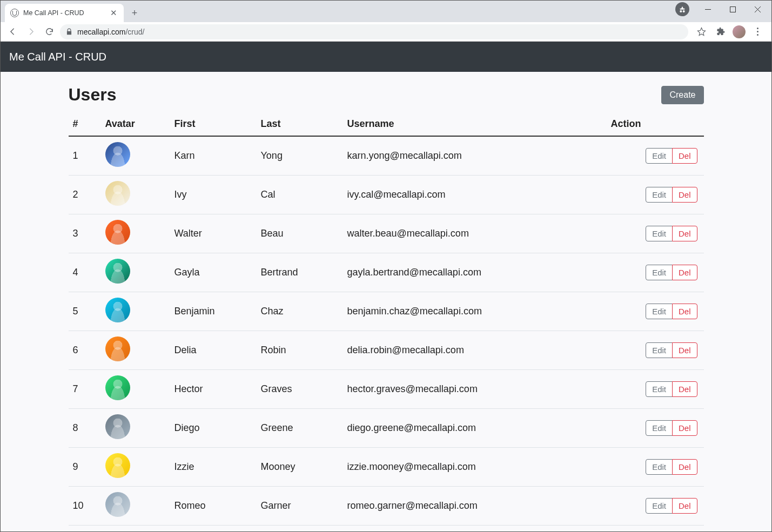 This screenshot has width=772, height=532. I want to click on cell-first: Delia, so click(213, 351).